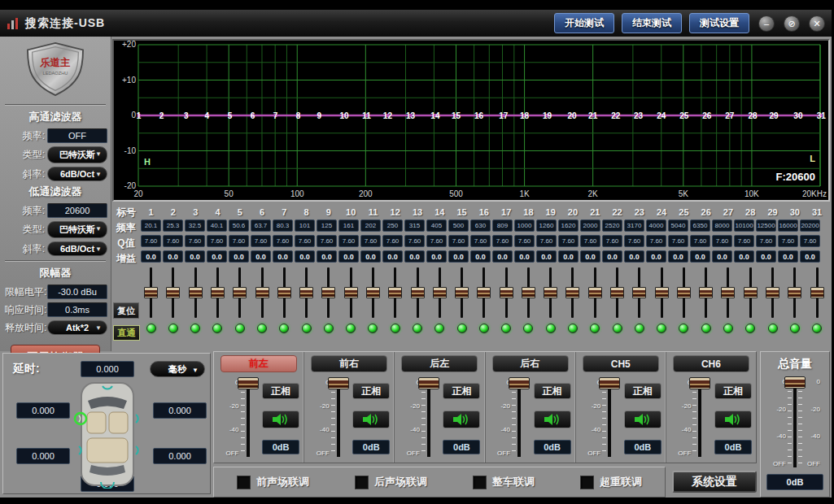 This screenshot has height=504, width=834. I want to click on eq-freq-cell: 101, so click(304, 226).